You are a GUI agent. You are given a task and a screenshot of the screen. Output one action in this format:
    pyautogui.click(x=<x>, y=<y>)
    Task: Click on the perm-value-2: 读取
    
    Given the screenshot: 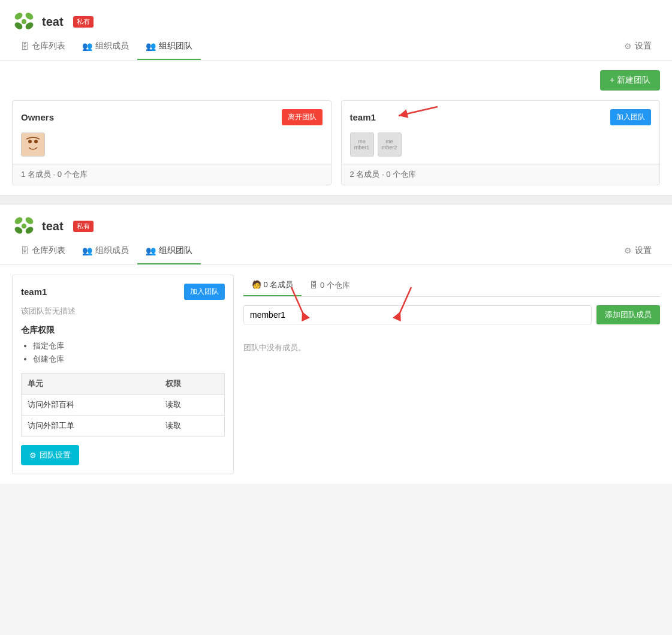 What is the action you would take?
    pyautogui.click(x=192, y=426)
    